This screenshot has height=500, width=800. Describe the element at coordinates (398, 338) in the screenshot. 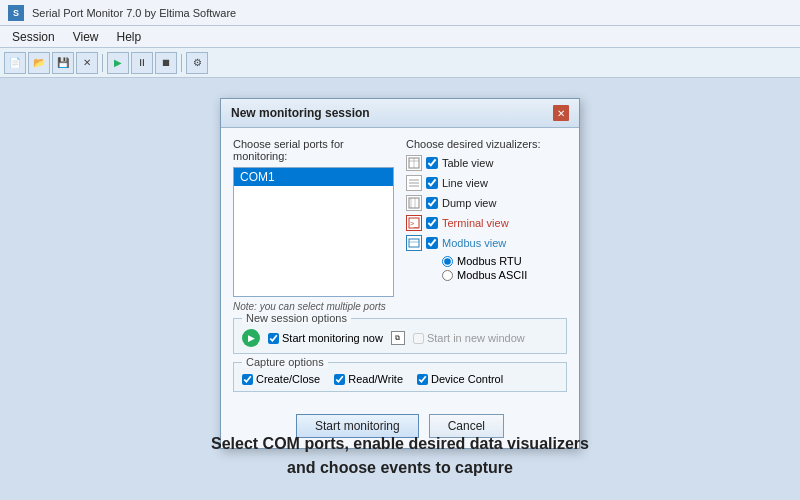

I see `copy-icon: ⧉` at that location.